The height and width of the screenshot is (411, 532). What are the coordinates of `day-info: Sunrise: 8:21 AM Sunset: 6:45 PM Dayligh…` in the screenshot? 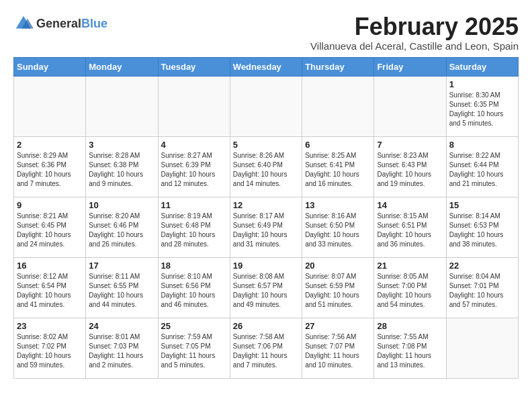 It's located at (50, 230).